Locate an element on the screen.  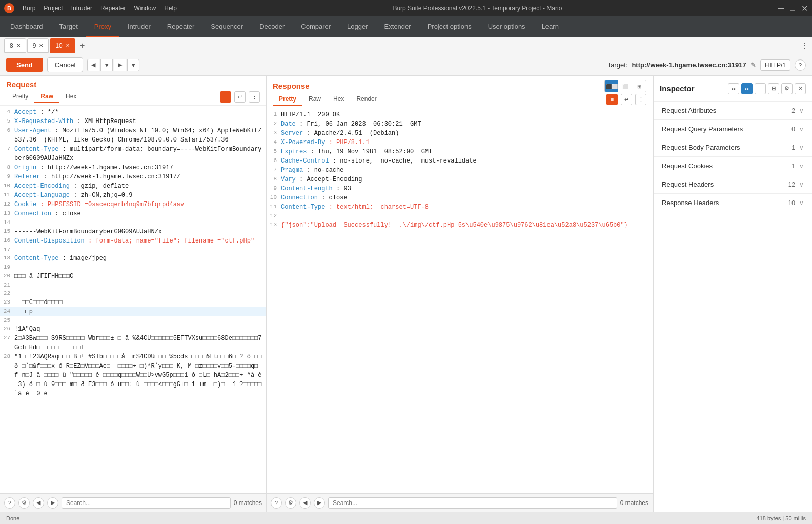
code-line: 9Content-Length : 93 is located at coordinates (459, 189).